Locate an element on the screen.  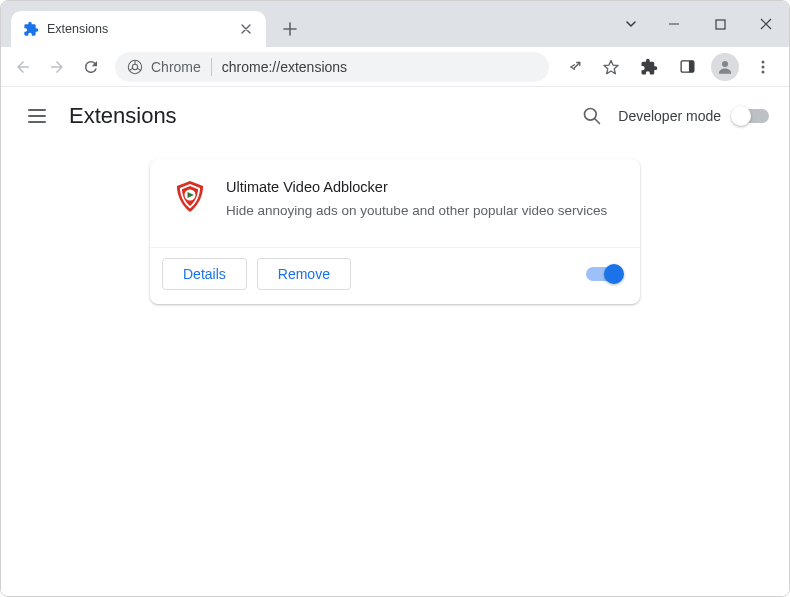
tab-title: Extensions is located at coordinates (138, 29).